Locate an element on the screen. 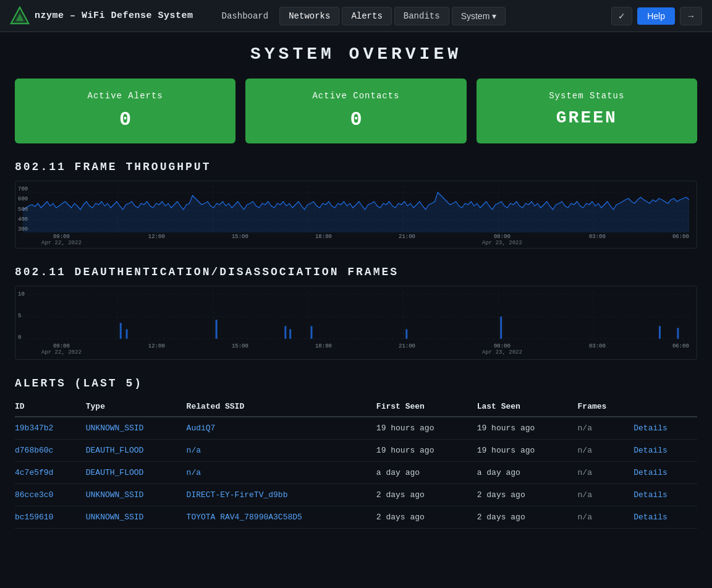 The image size is (712, 588). throughput-x-axis: 09:00 Apr 22, 2022 12:00 15:00 18:00 21:… is located at coordinates (356, 240).